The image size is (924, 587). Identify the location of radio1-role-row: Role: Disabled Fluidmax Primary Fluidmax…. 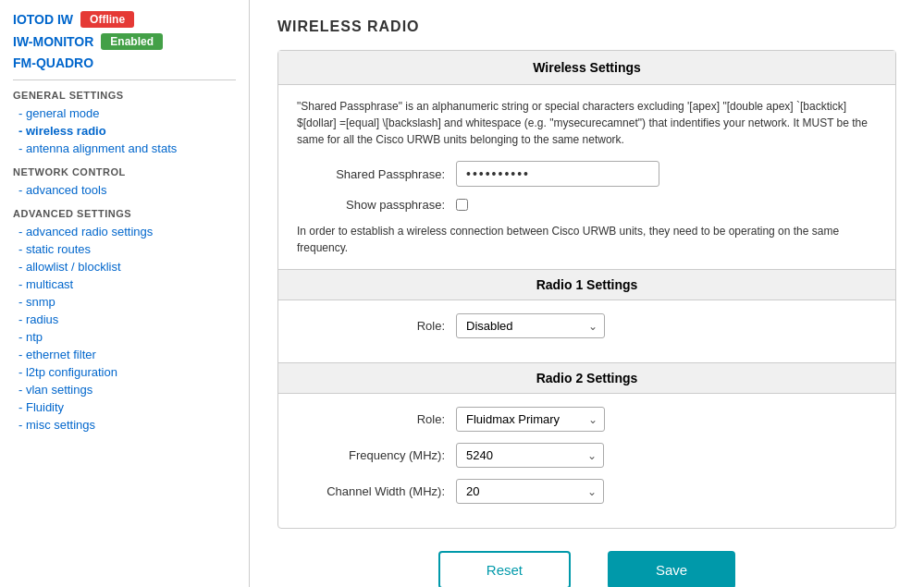
(586, 325).